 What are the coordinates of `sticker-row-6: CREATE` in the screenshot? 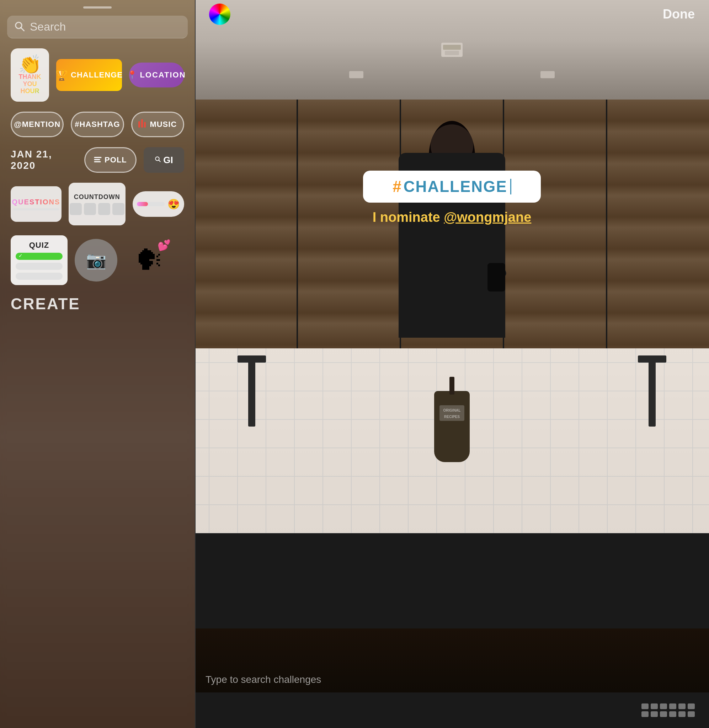 It's located at (98, 304).